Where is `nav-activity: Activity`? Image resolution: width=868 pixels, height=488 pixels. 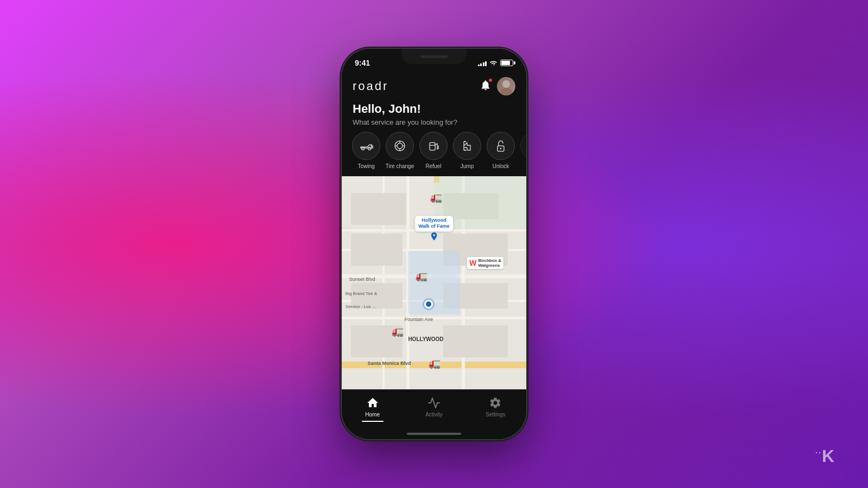
nav-activity: Activity is located at coordinates (434, 407).